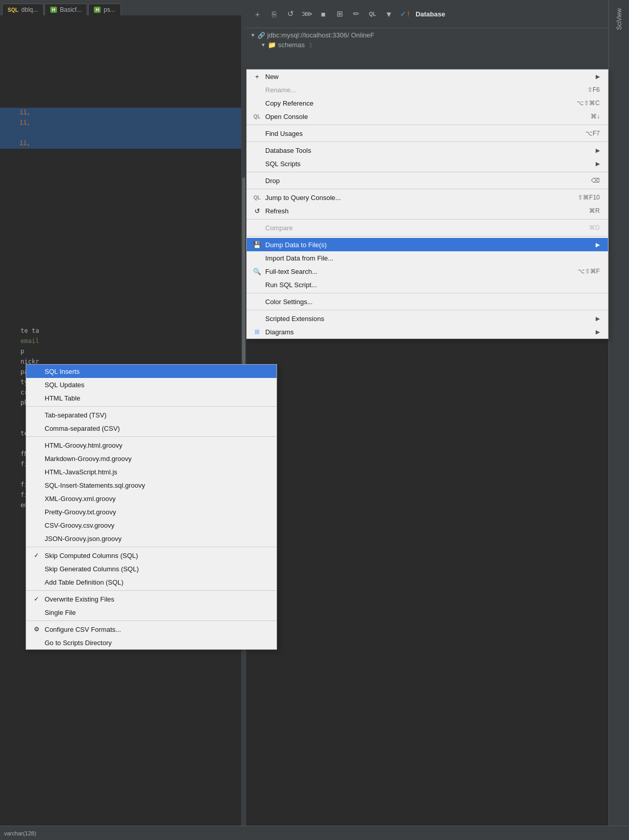 This screenshot has width=629, height=840. Describe the element at coordinates (151, 629) in the screenshot. I see `menu-item-config-csv: ⚙ Configure CSV Formats...` at that location.